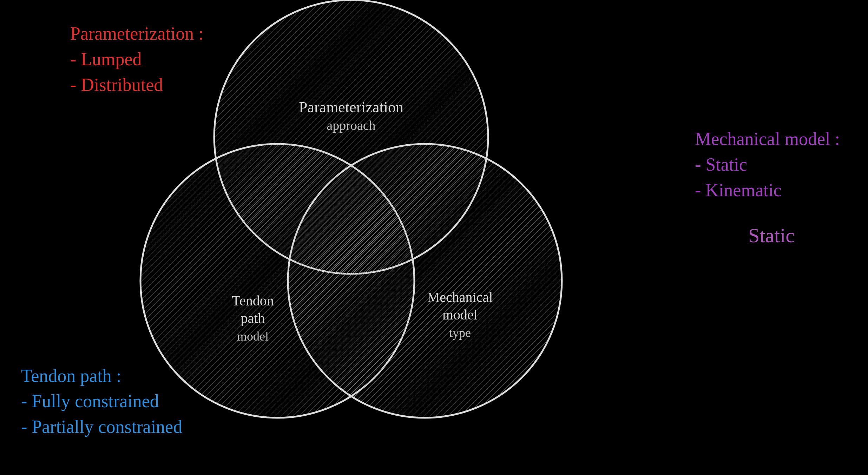  What do you see at coordinates (253, 301) in the screenshot?
I see `circle-bl-label: Tendon` at bounding box center [253, 301].